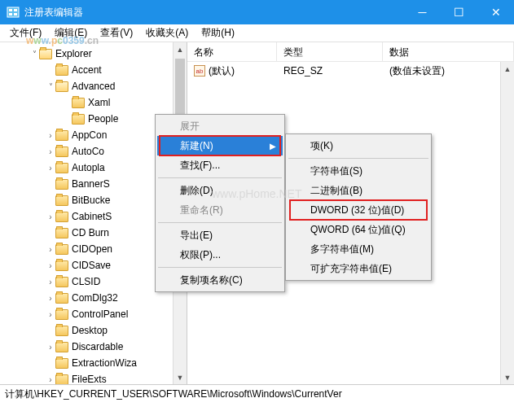 The width and height of the screenshot is (514, 420). Describe the element at coordinates (220, 165) in the screenshot. I see `menu-item: 查找(F)...` at that location.